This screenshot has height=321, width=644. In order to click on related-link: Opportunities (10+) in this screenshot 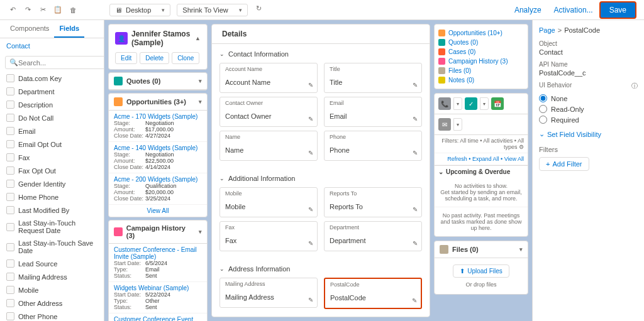, I will do `click(481, 33)`.